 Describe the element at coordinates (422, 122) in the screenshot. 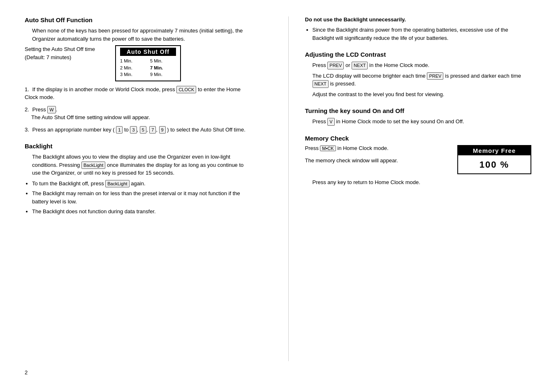

I see `key-sound-body: Press V in Home Clock mode to set the ke…` at that location.